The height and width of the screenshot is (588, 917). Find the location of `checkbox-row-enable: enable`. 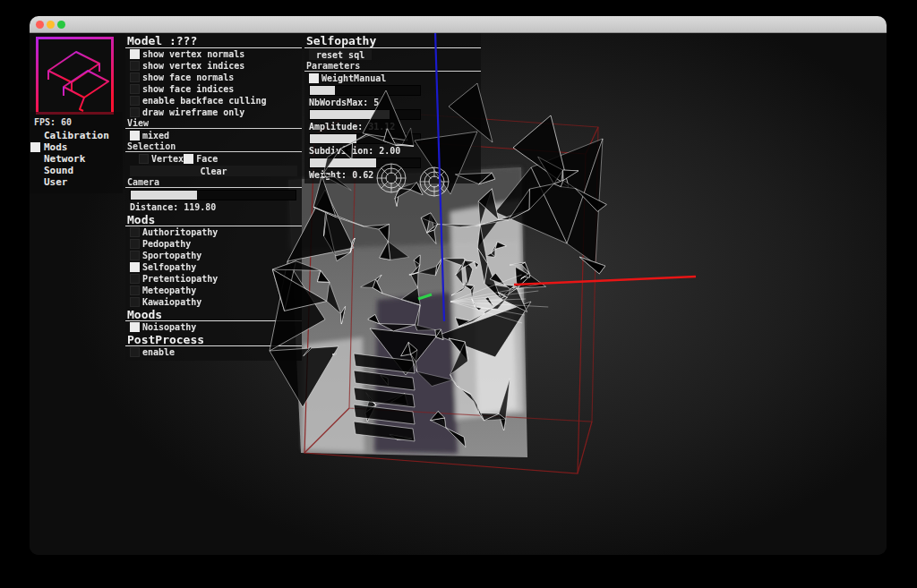

checkbox-row-enable: enable is located at coordinates (213, 353).